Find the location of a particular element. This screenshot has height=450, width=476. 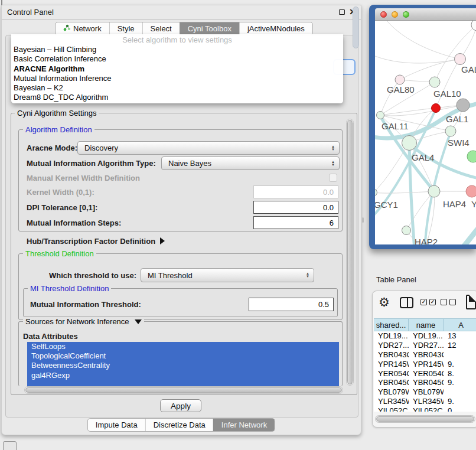

node-label: GCY1 is located at coordinates (386, 204).